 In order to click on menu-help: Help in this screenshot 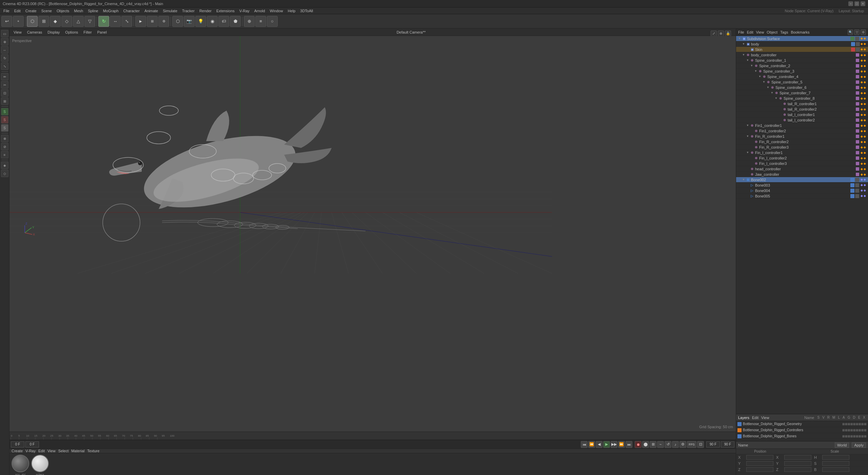, I will do `click(292, 11)`.